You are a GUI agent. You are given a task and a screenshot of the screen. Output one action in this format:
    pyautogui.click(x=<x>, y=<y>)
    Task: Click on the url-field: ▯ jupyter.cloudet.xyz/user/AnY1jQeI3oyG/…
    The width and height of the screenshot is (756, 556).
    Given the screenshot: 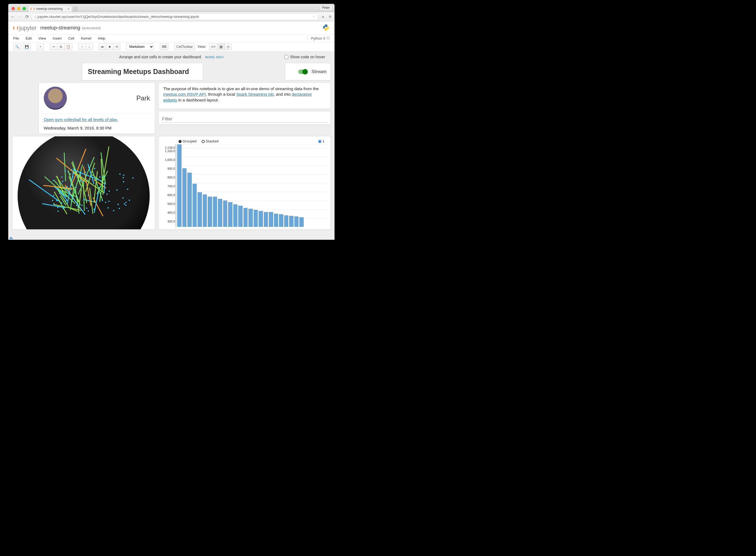 What is the action you would take?
    pyautogui.click(x=175, y=17)
    